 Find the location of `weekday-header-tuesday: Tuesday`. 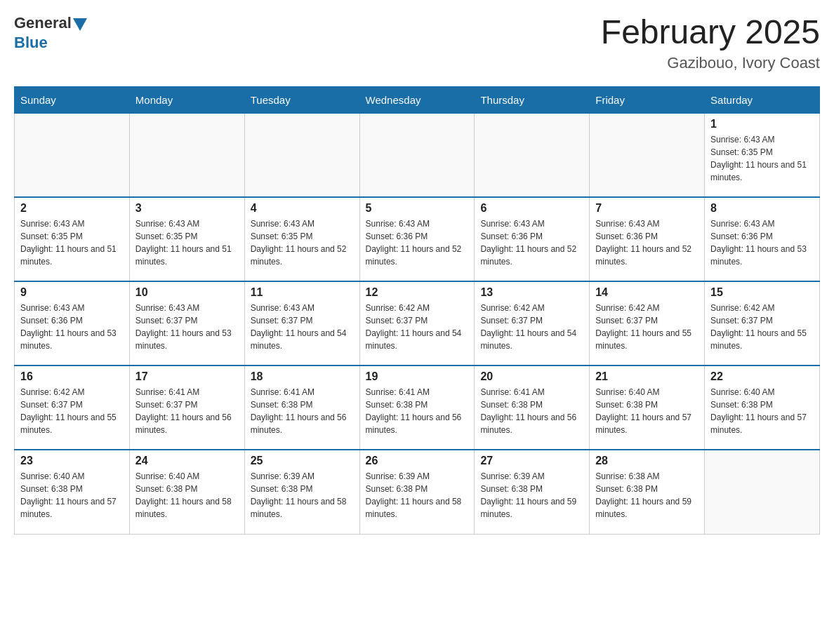

weekday-header-tuesday: Tuesday is located at coordinates (302, 100).